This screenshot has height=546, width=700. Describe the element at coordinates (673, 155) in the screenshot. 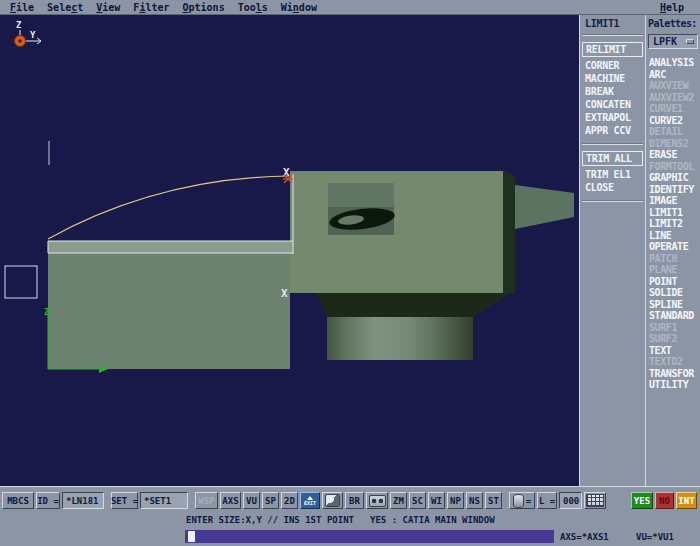

I see `palette-item-erase: ERASE` at that location.